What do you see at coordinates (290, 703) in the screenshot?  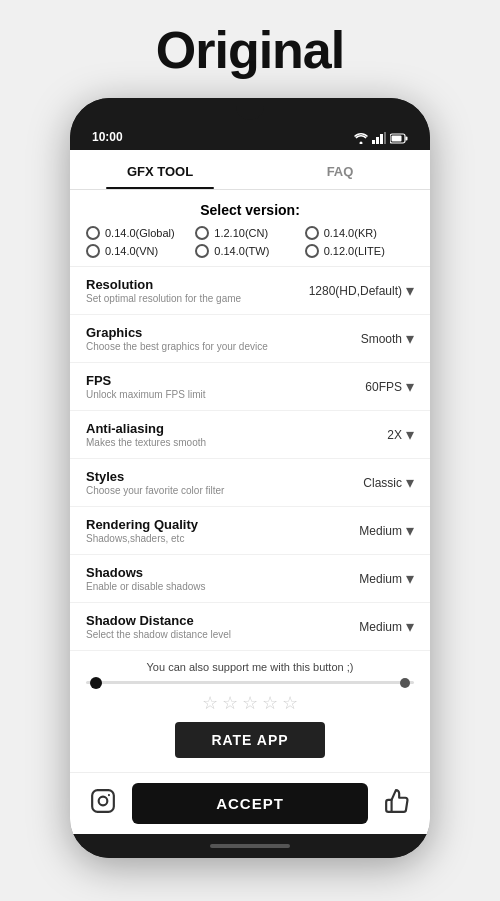 I see `star-5: ☆` at bounding box center [290, 703].